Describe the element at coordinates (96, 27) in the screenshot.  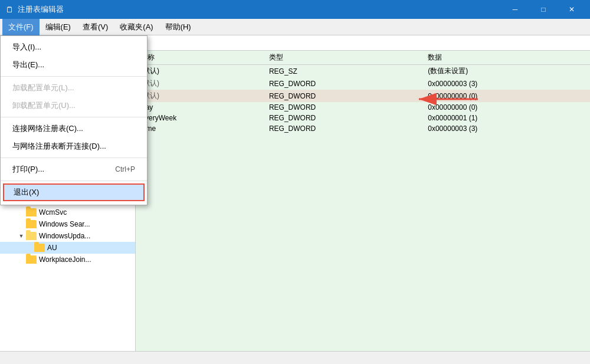
I see `menu-view: 查看(V)` at that location.